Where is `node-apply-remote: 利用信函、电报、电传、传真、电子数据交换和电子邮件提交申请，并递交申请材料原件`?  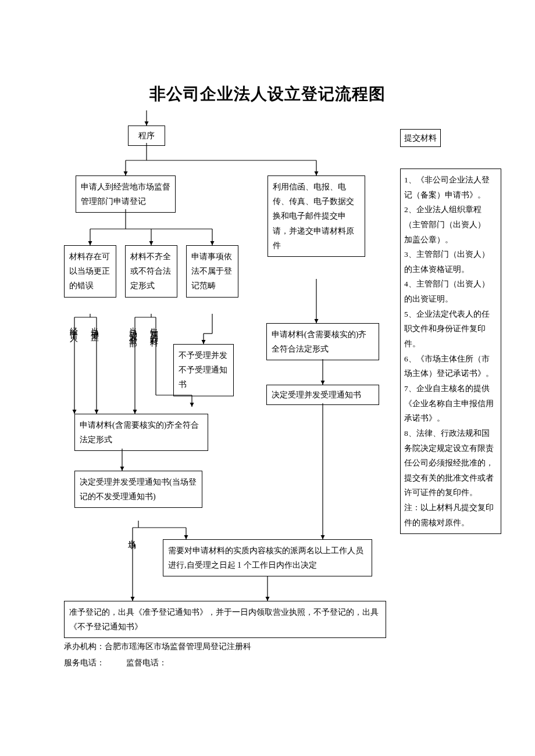 node-apply-remote: 利用信函、电报、电传、传真、电子数据交换和电子邮件提交申请，并递交申请材料原件 is located at coordinates (316, 216).